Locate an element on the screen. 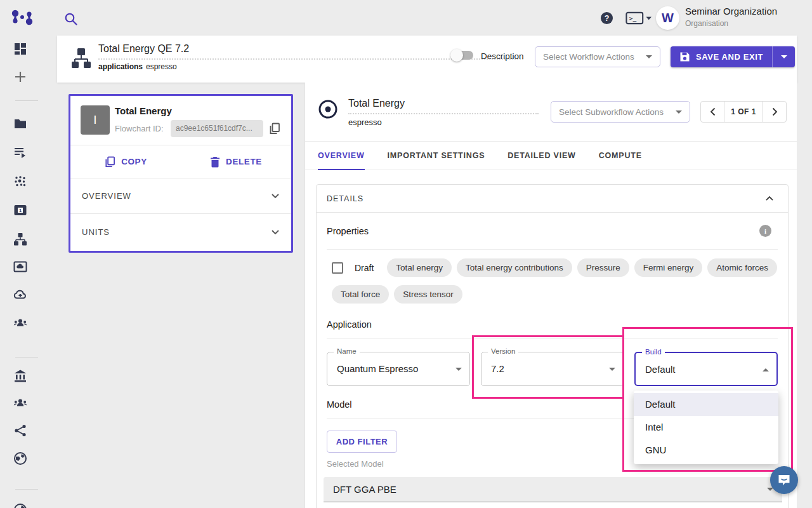 The width and height of the screenshot is (812, 508). flowchart-id-label: Flowchart ID: is located at coordinates (140, 128).